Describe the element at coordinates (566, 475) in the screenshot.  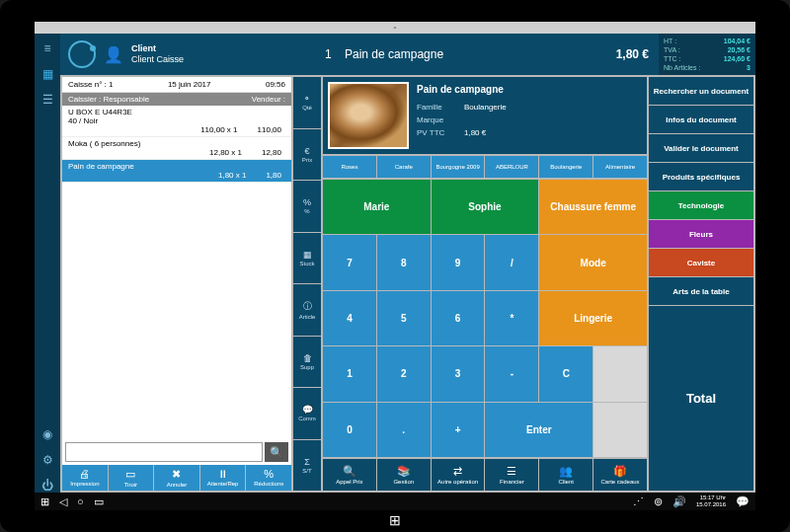
I see `bottom-action: 👥Client` at that location.